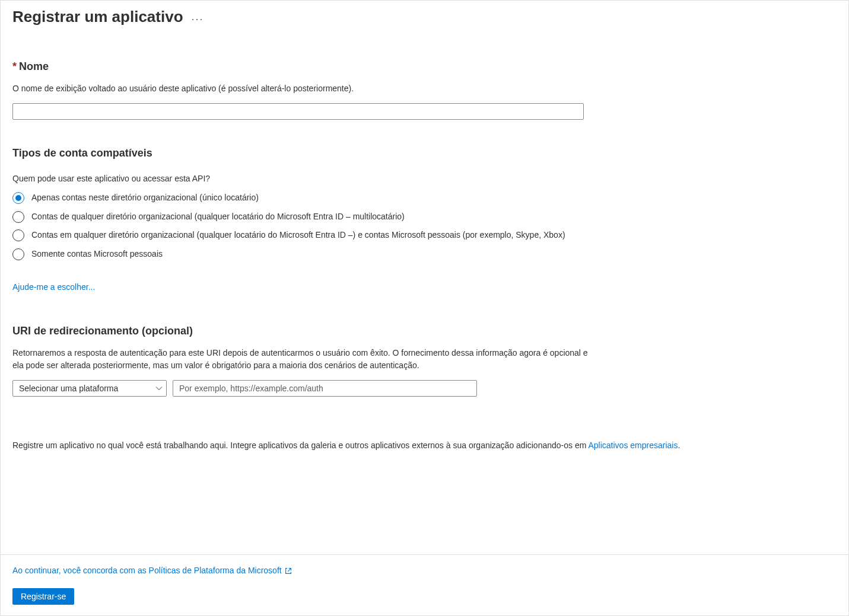 The height and width of the screenshot is (616, 849). What do you see at coordinates (298, 235) in the screenshot?
I see `radio-label: Contas em qualquer diretório organizacio…` at bounding box center [298, 235].